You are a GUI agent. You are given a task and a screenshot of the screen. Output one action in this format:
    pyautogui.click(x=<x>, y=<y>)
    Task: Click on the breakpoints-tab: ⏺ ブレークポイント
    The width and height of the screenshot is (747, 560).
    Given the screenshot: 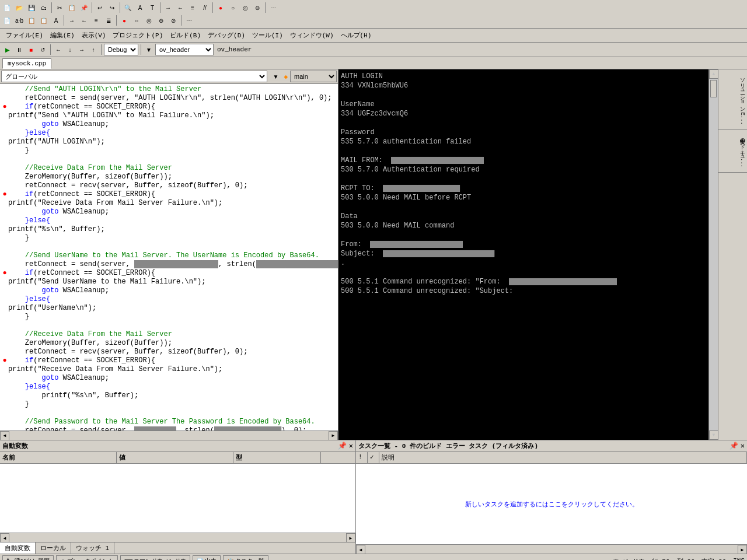 What is the action you would take?
    pyautogui.click(x=87, y=558)
    